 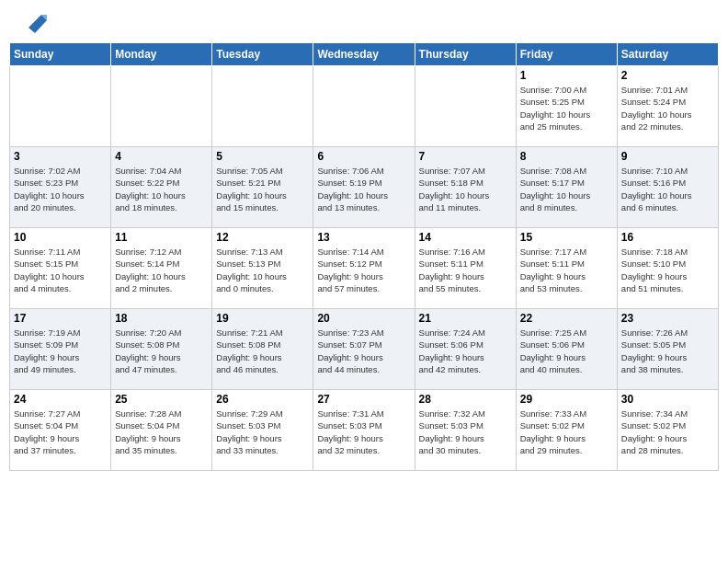 What do you see at coordinates (162, 269) in the screenshot?
I see `calendar-cell: 11Sunrise: 7:12 AMSunset: 5:14 PMDayligh…` at bounding box center [162, 269].